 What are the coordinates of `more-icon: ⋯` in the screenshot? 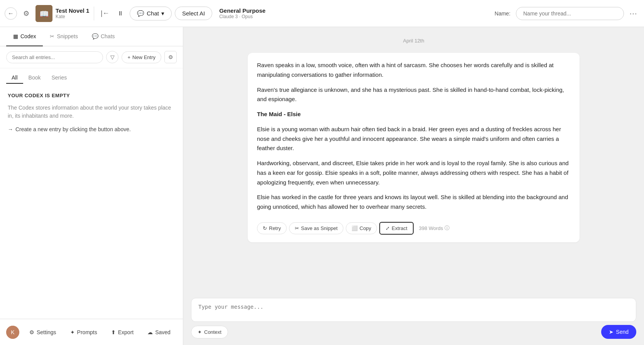 It's located at (633, 14).